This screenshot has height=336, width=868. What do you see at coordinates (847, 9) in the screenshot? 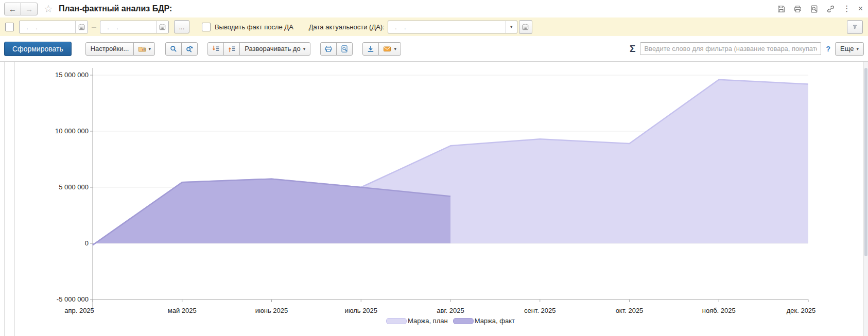
I see `more-menu-icon: ⋮` at bounding box center [847, 9].